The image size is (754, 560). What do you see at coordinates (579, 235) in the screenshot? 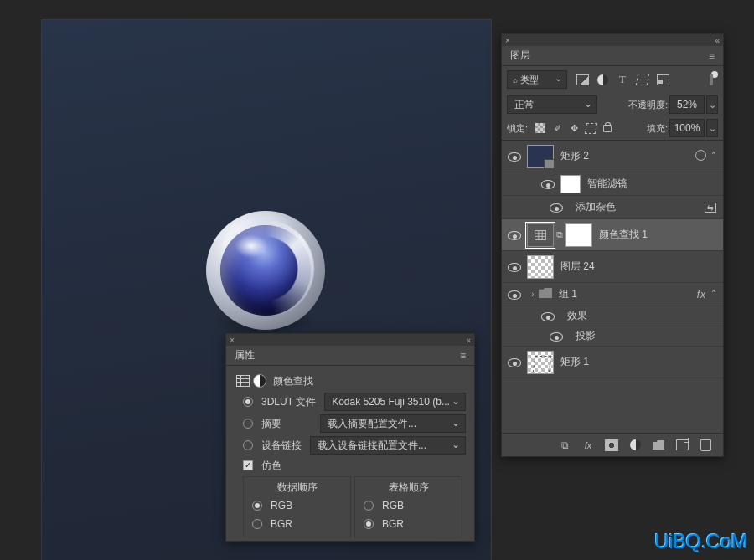
I see `layer-mask-thumb` at bounding box center [579, 235].